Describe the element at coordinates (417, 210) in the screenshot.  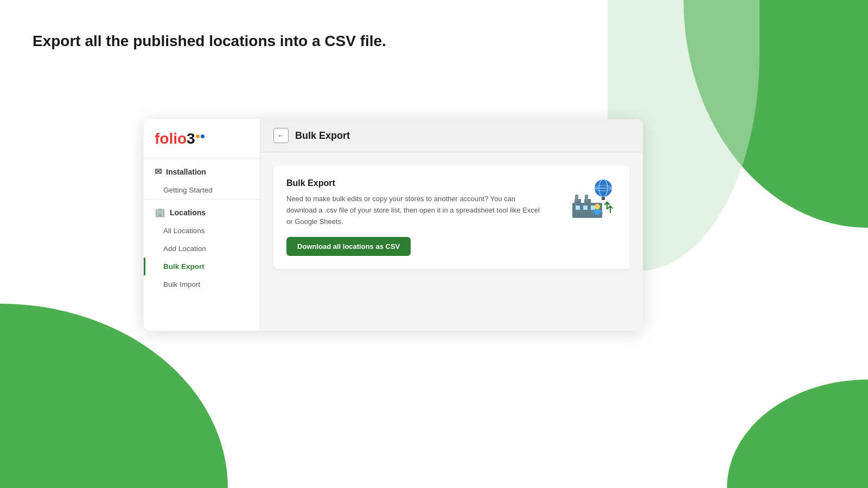
I see `bulk-export-description: Need to make bulk edits or copy your sto…` at that location.